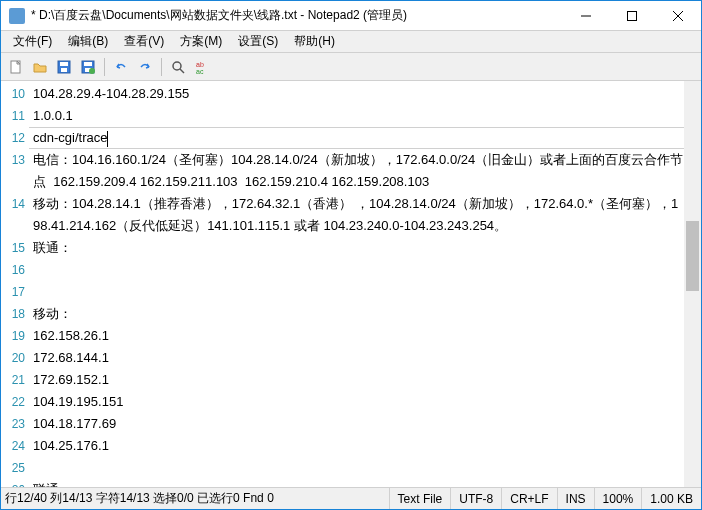 The height and width of the screenshot is (510, 702). Describe the element at coordinates (16, 67) in the screenshot. I see `new-file-button` at that location.